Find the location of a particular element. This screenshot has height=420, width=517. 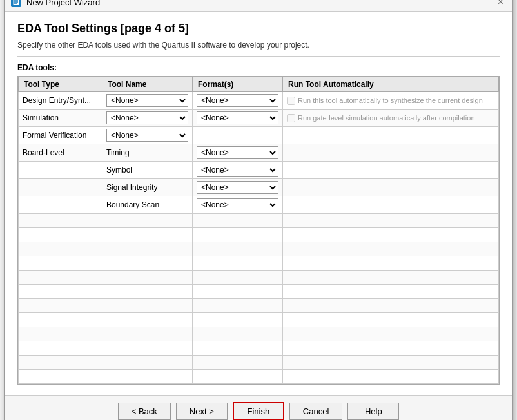

help-button: Help is located at coordinates (373, 411).